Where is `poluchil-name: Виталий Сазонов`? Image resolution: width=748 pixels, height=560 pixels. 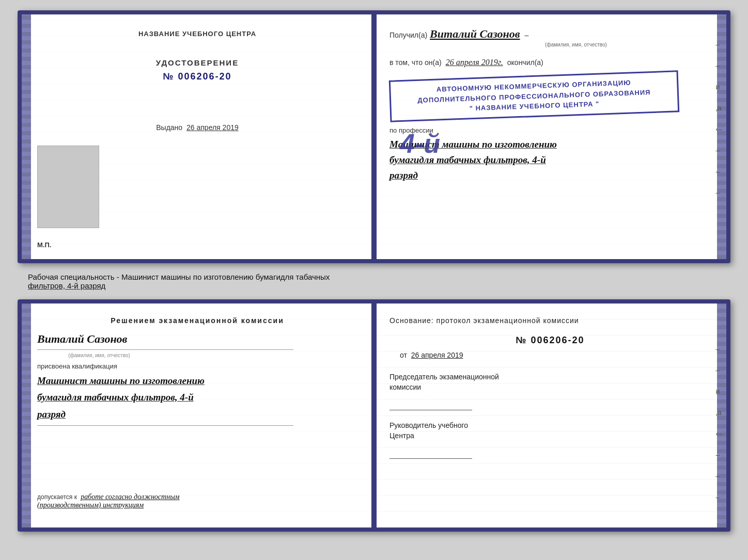
poluchil-name: Виталий Сазонов is located at coordinates (475, 34).